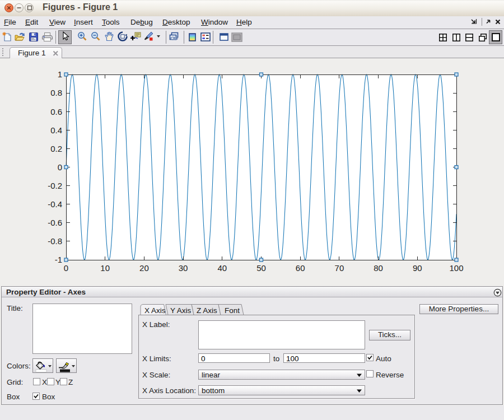 This screenshot has width=504, height=420. I want to click on svg-text: 100, so click(456, 268).